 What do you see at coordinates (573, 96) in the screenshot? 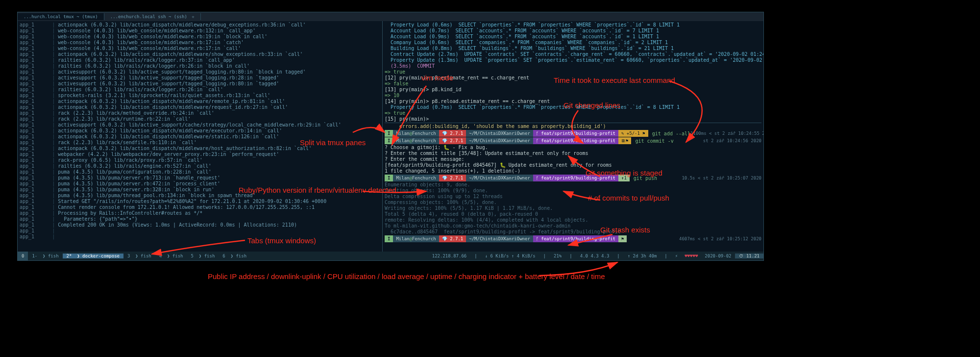
I see `log-line: => 10` at bounding box center [573, 96].